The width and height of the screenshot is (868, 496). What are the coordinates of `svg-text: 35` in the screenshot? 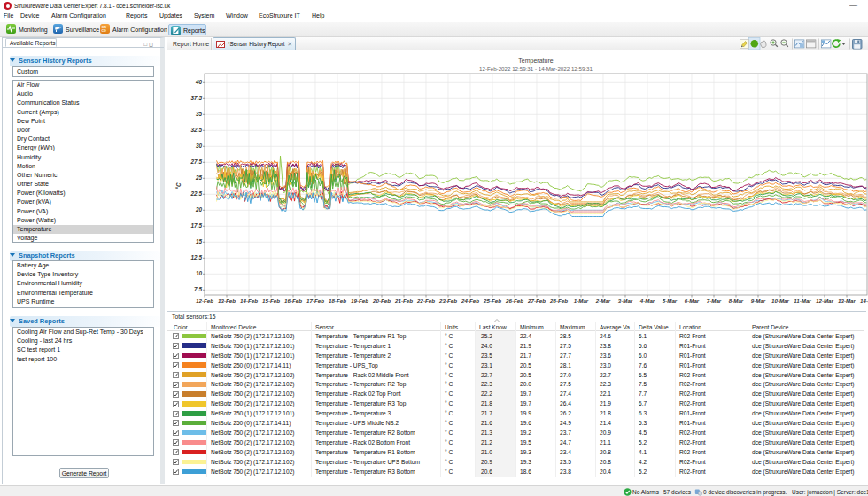 It's located at (199, 113).